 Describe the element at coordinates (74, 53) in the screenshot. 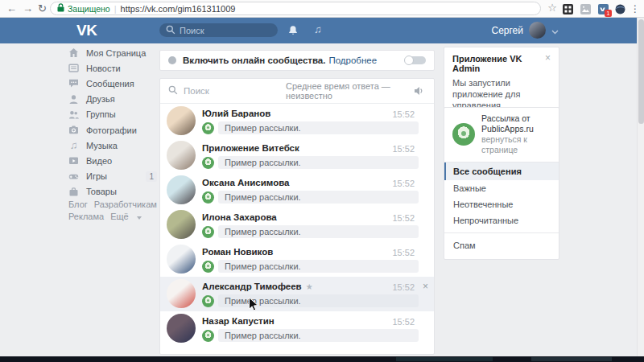

I see `home-icon` at that location.